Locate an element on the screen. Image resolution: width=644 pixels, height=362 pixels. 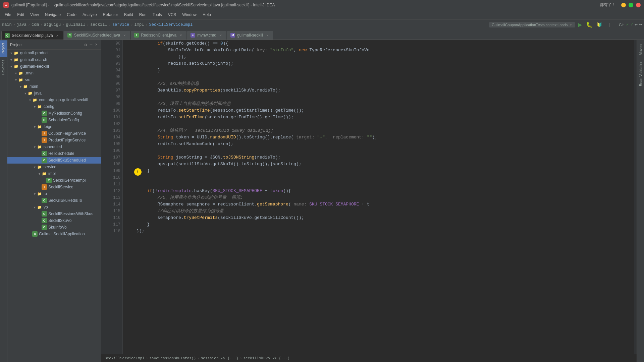
tree-src: ▾ 📁 src is located at coordinates (54, 80).